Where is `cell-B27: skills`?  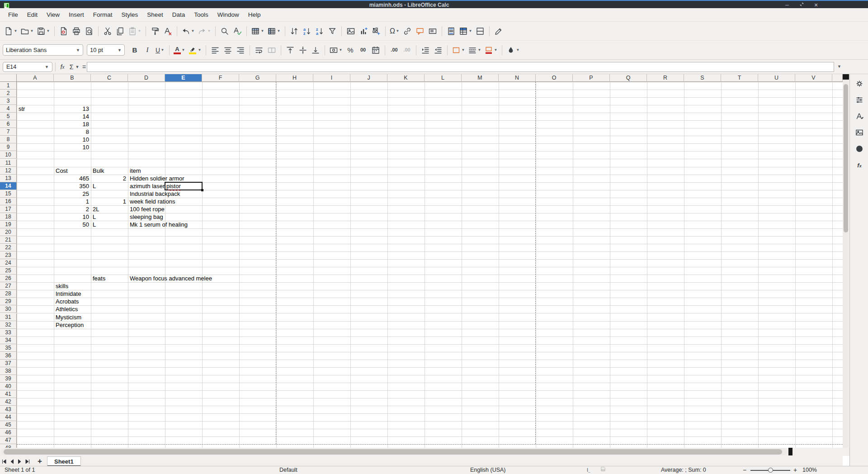 cell-B27: skills is located at coordinates (62, 286).